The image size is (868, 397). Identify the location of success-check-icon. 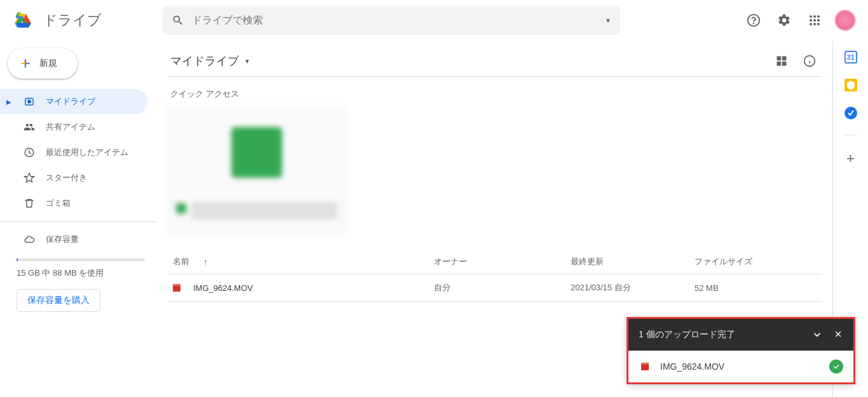
(836, 367).